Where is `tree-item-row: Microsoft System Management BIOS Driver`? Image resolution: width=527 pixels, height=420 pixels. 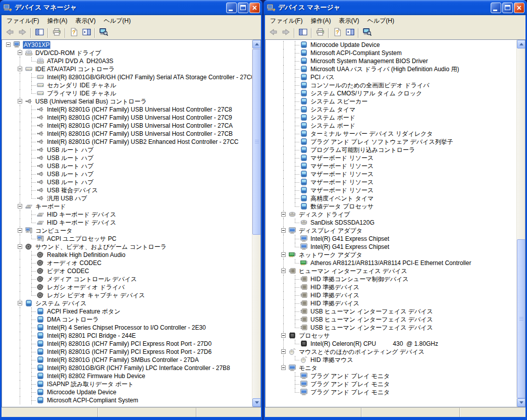 tree-item-row: Microsoft System Management BIOS Driver is located at coordinates (391, 61).